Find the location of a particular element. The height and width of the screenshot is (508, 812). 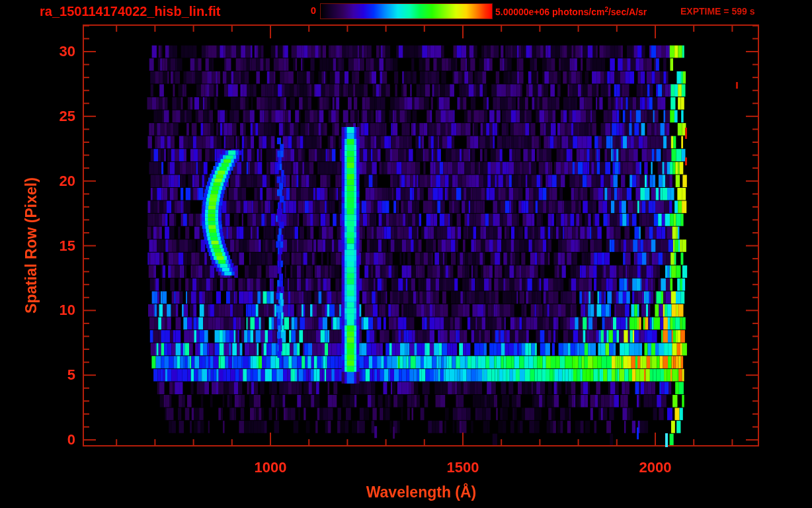

colorbar-max-label: 5.00000e+06 photons/cm2/sec/A/sr is located at coordinates (571, 12).